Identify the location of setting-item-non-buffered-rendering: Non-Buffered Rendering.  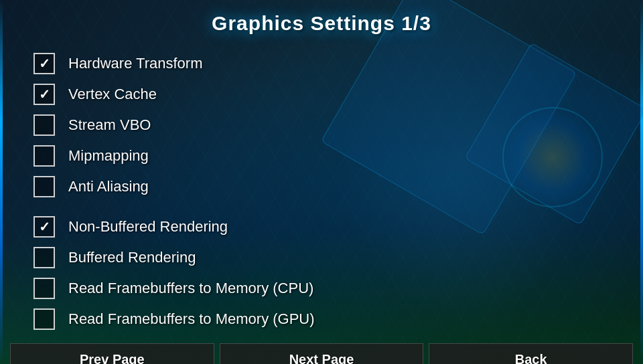
(328, 227).